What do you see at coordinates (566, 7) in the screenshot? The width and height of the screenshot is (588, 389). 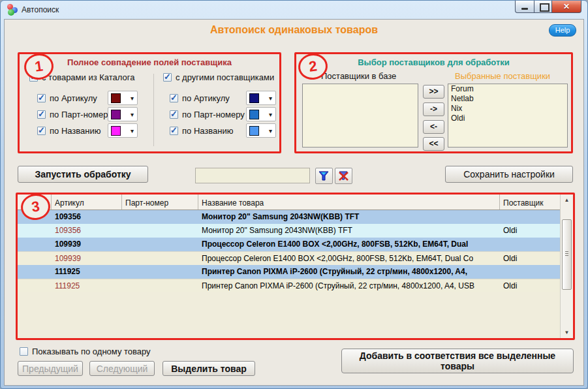 I see `close-button` at bounding box center [566, 7].